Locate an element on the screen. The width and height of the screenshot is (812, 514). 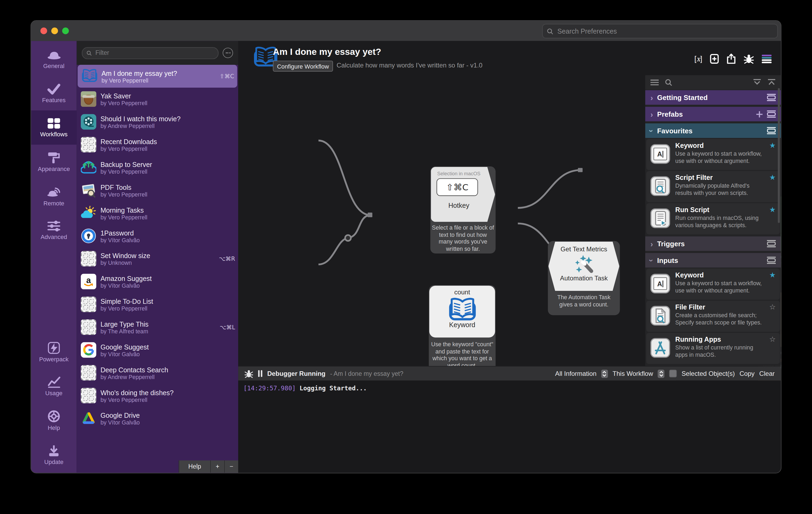
workflow-row-1password: 1Passwordby Vítor Galvão is located at coordinates (157, 236).